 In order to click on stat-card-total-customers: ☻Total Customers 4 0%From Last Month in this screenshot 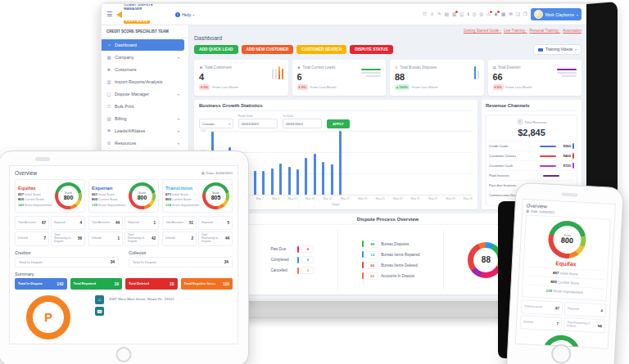, I will do `click(241, 78)`.